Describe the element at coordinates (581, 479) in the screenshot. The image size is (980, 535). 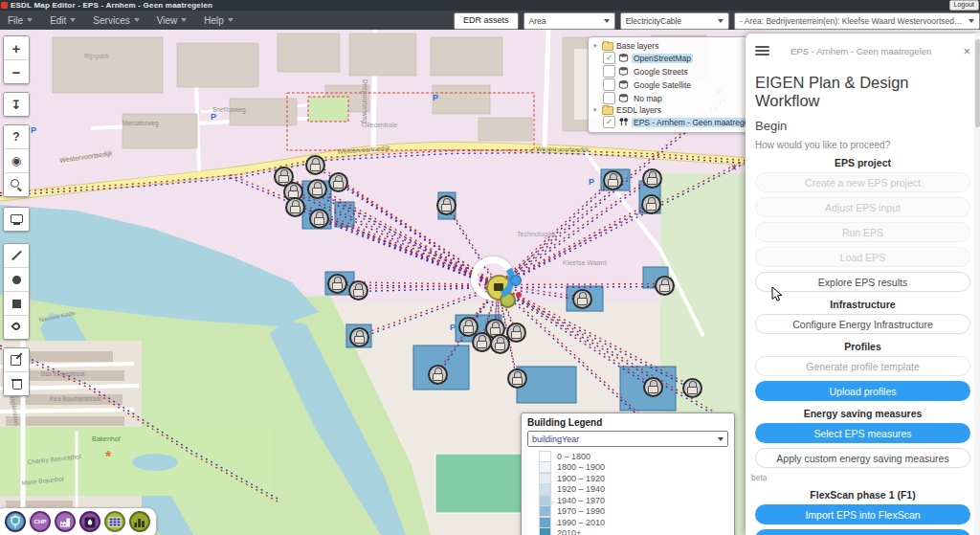
I see `legend-item-label: 1900 – 1920` at that location.